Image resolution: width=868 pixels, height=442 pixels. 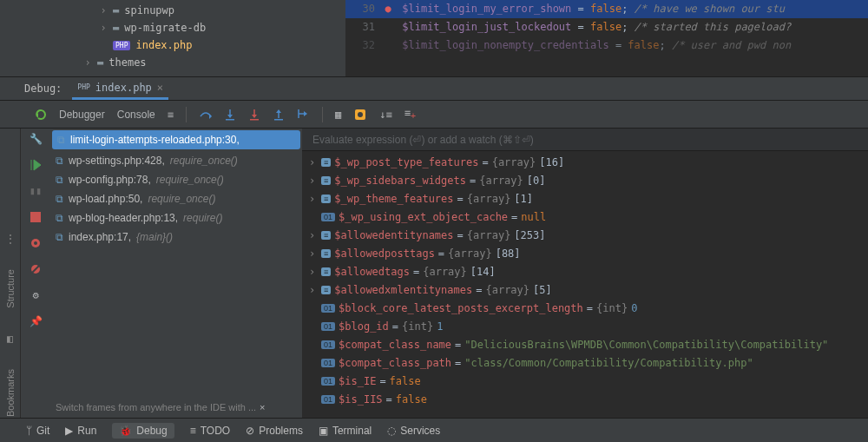 What do you see at coordinates (413, 431) in the screenshot?
I see `services-tool-button: ◌Services` at bounding box center [413, 431].